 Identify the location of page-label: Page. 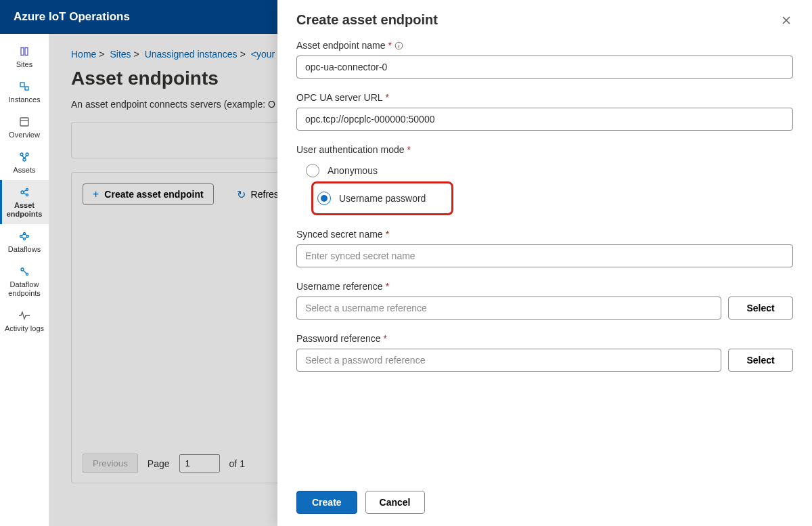
(158, 464).